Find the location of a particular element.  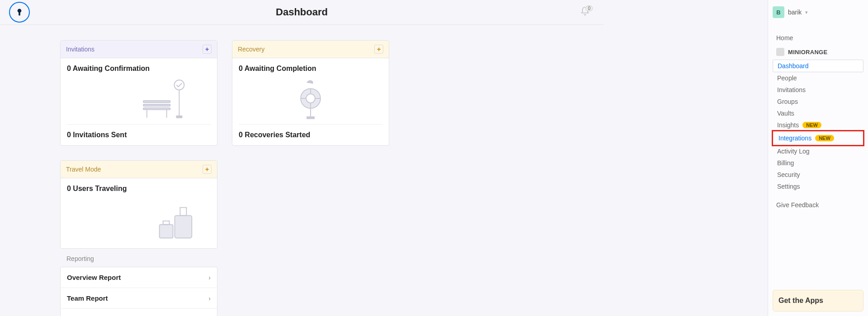

nav-label: Activity Log is located at coordinates (793, 151).